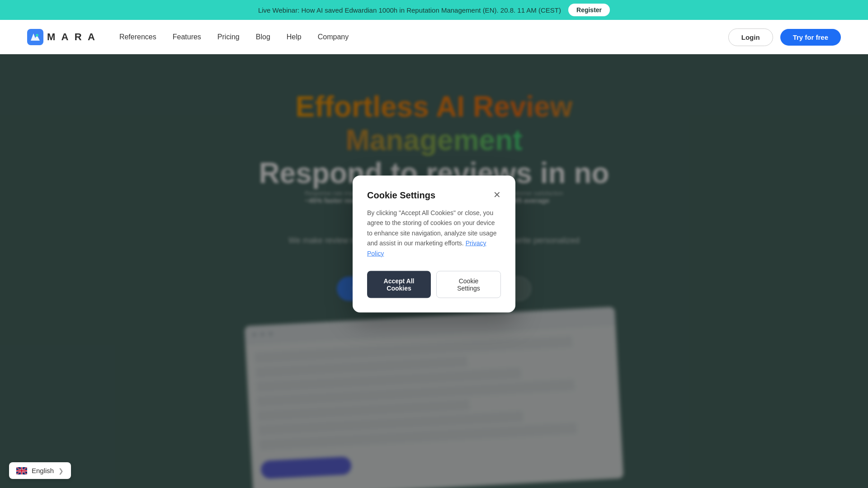 The width and height of the screenshot is (868, 488). I want to click on navbar: M A R A References Features Pricing Blog…, so click(434, 37).